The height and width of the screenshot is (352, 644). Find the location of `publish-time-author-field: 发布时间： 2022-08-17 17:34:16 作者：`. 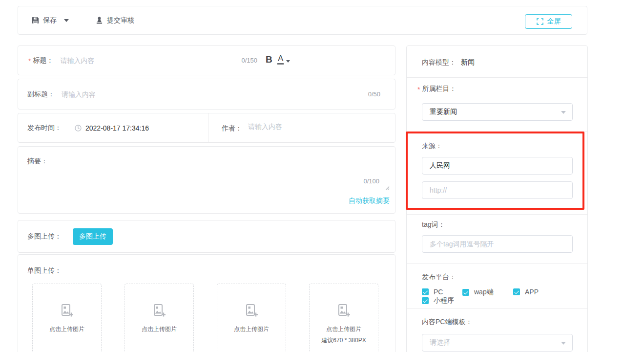

publish-time-author-field: 发布时间： 2022-08-17 17:34:16 作者： is located at coordinates (207, 128).